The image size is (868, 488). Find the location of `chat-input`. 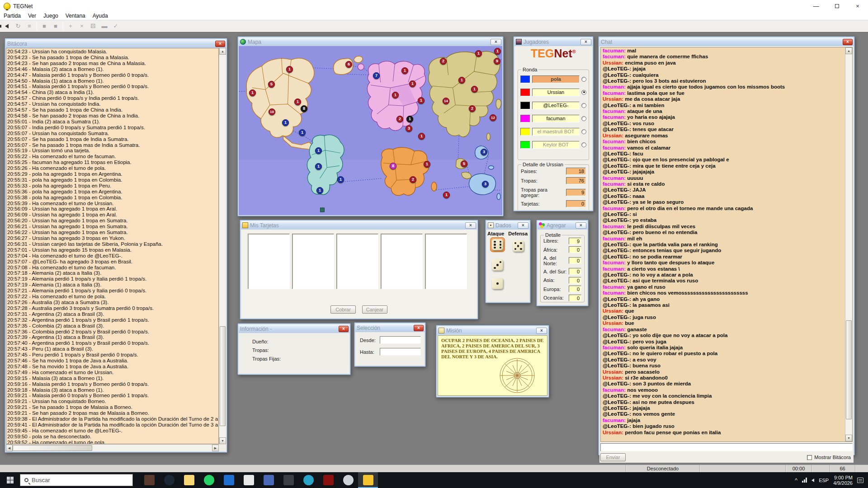

chat-input is located at coordinates (726, 447).